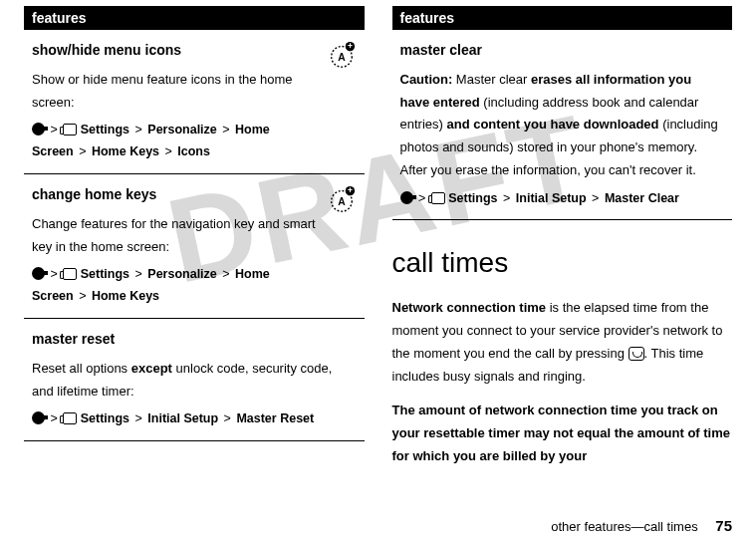  What do you see at coordinates (552, 124) in the screenshot?
I see `text-bold: and content you have downloaded` at bounding box center [552, 124].